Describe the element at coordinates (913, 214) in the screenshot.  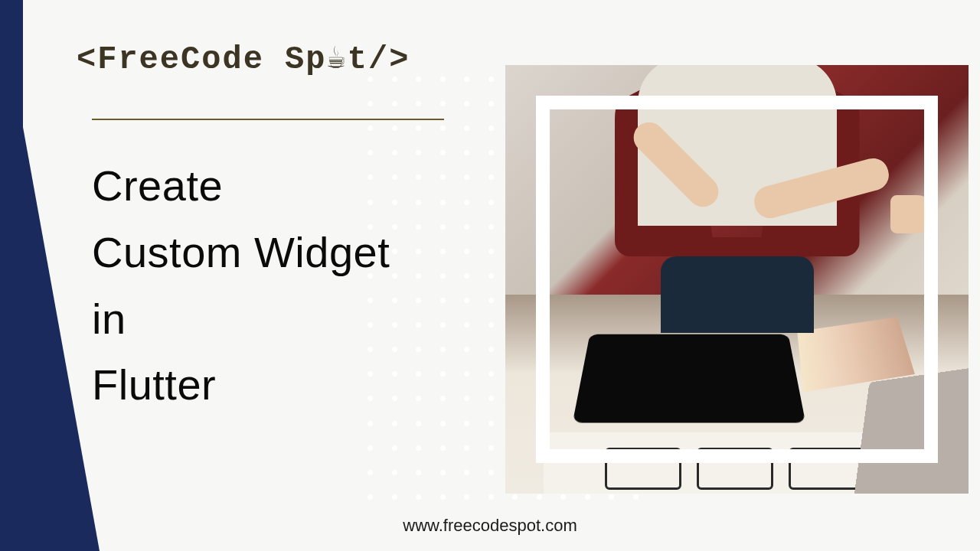
I see `hand-right` at that location.